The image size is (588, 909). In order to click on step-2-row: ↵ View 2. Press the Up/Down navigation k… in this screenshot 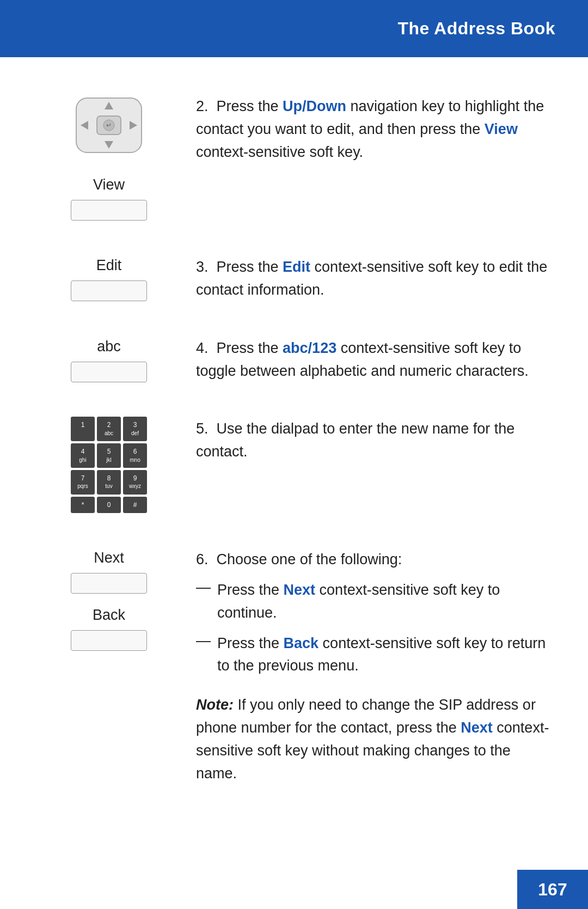, I will do `click(297, 155)`.